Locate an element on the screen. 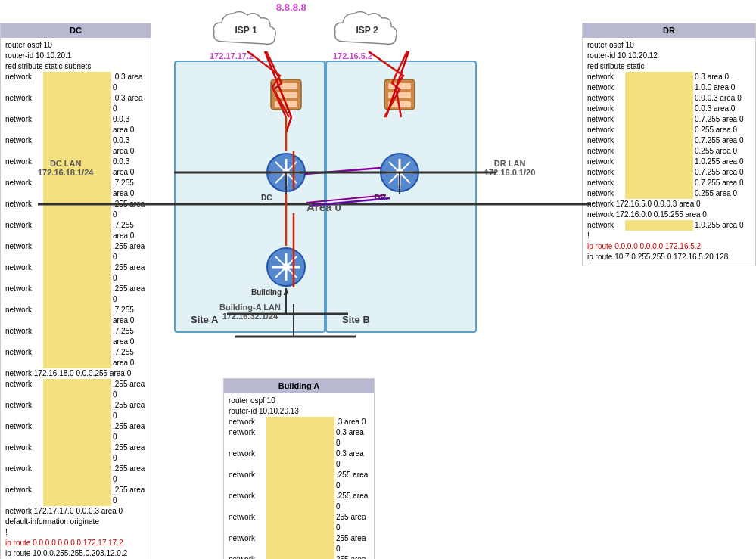 The image size is (756, 559). dc-config-line: default-information originate is located at coordinates (76, 522).